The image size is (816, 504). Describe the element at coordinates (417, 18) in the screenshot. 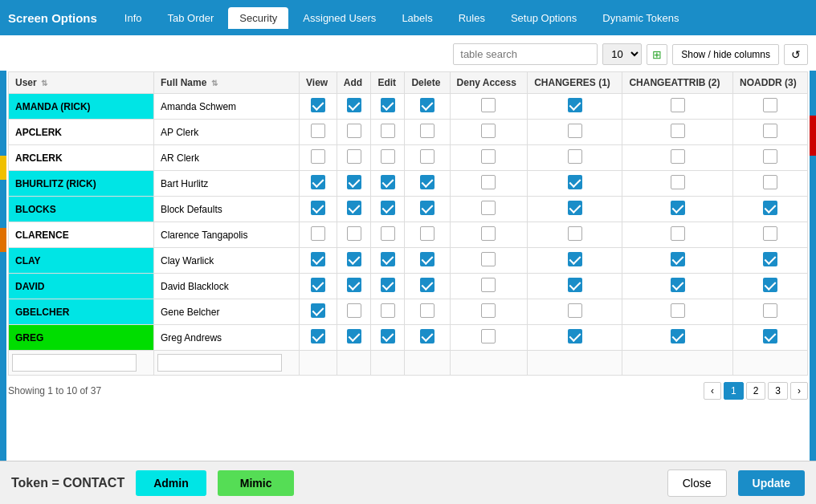

I see `tab-labels: Labels` at that location.